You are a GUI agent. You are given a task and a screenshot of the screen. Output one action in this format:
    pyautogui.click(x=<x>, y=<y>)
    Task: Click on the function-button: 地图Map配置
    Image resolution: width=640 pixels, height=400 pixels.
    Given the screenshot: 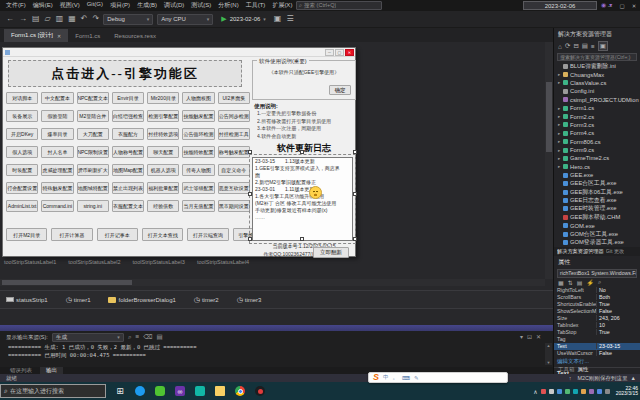 What is the action you would take?
    pyautogui.click(x=128, y=170)
    